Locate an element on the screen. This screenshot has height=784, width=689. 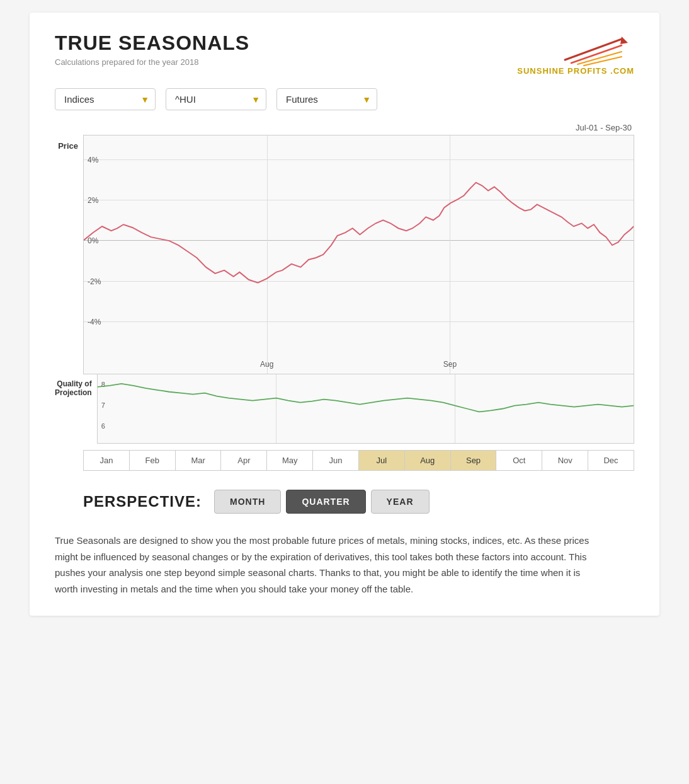
month-nov: Nov is located at coordinates (566, 460).